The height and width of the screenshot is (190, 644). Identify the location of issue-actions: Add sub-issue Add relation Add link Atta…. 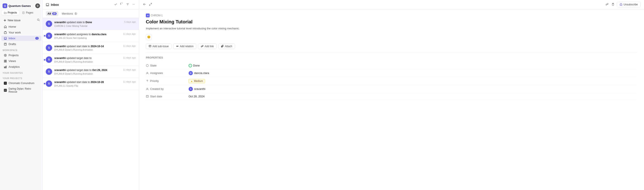
(392, 48).